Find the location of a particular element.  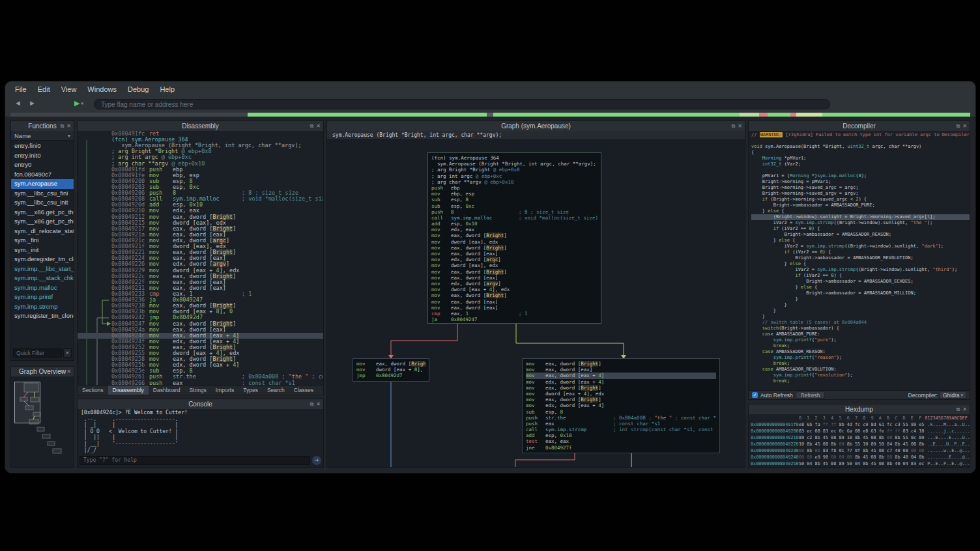

minimap-viewport is located at coordinates (27, 403).